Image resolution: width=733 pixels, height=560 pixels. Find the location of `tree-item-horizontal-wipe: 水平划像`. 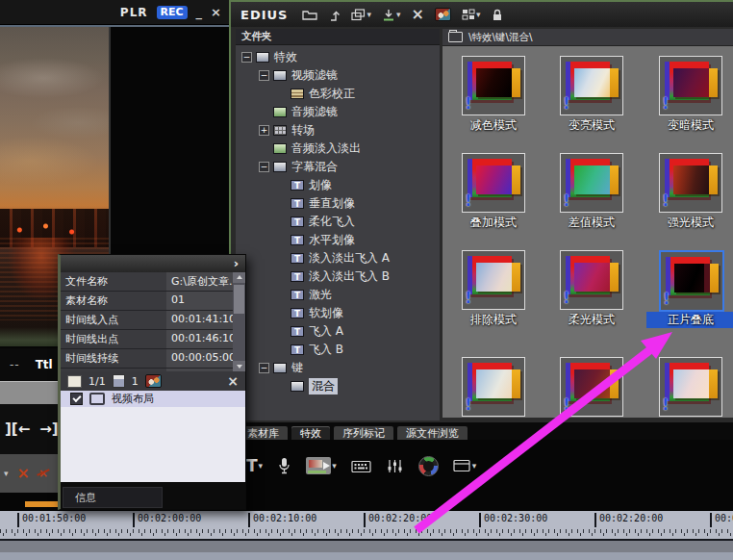

tree-item-horizontal-wipe: 水平划像 is located at coordinates (338, 241).